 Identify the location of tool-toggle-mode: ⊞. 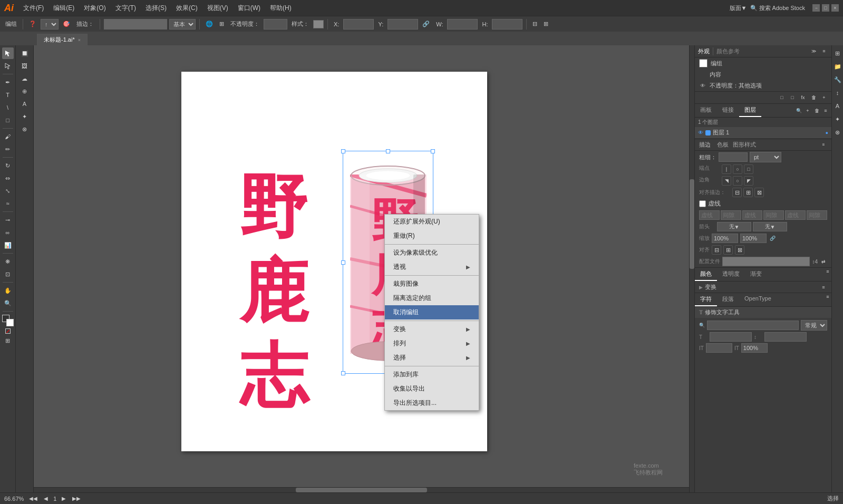
(8, 341).